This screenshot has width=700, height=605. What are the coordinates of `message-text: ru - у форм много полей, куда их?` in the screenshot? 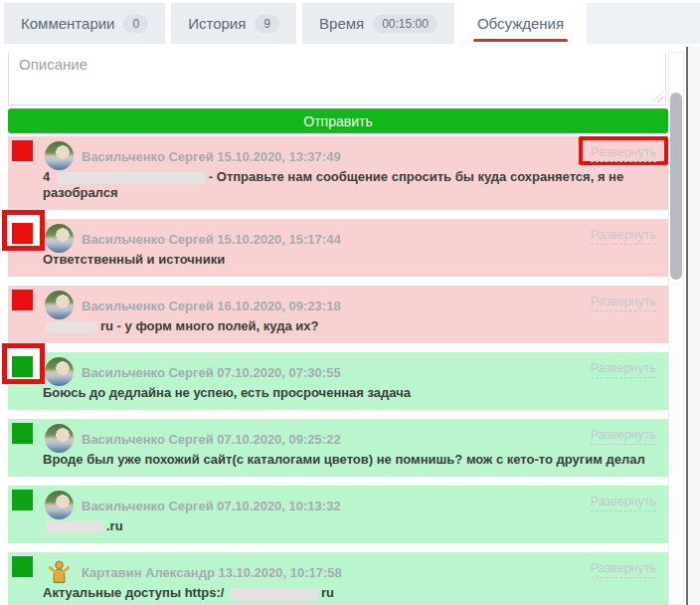 It's located at (209, 326).